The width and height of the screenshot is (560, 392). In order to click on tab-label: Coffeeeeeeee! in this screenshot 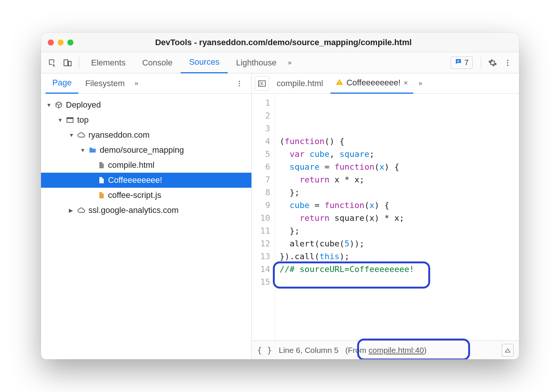, I will do `click(373, 83)`.